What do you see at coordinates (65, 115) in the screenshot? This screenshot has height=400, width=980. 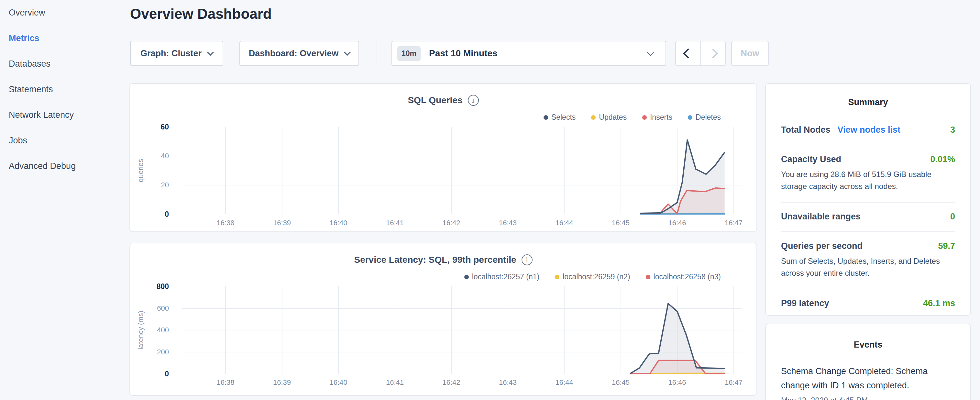 I see `sidebar-item-network-latency: Network Latency` at bounding box center [65, 115].